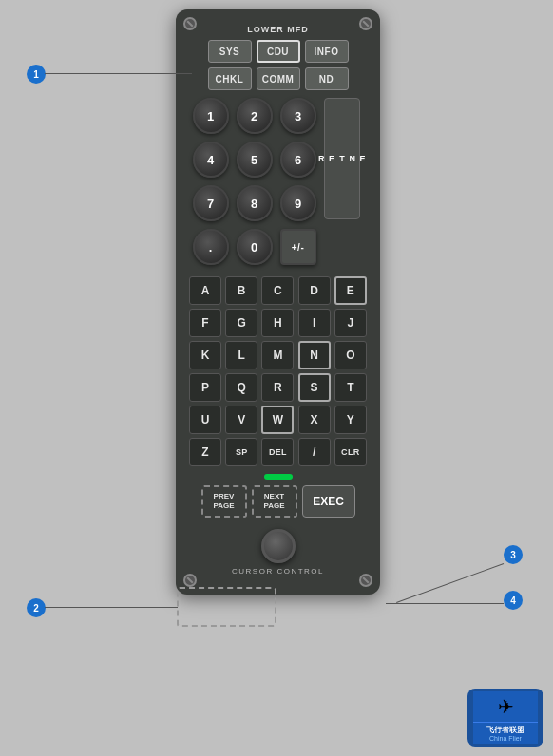  I want to click on sys-button: SYS, so click(230, 51).